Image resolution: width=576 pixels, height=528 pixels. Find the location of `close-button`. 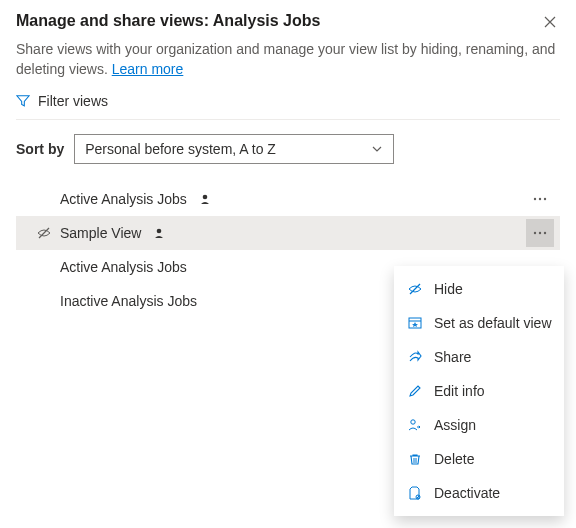

close-button is located at coordinates (550, 22).